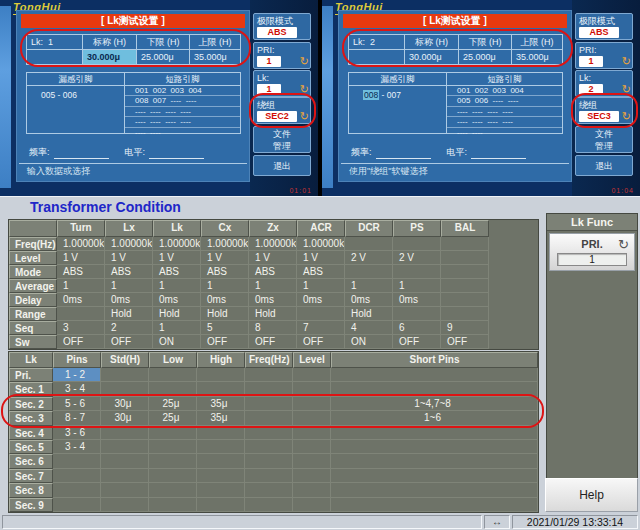 This screenshot has height=530, width=640. I want to click on condition-cell: 3, so click(81, 328).